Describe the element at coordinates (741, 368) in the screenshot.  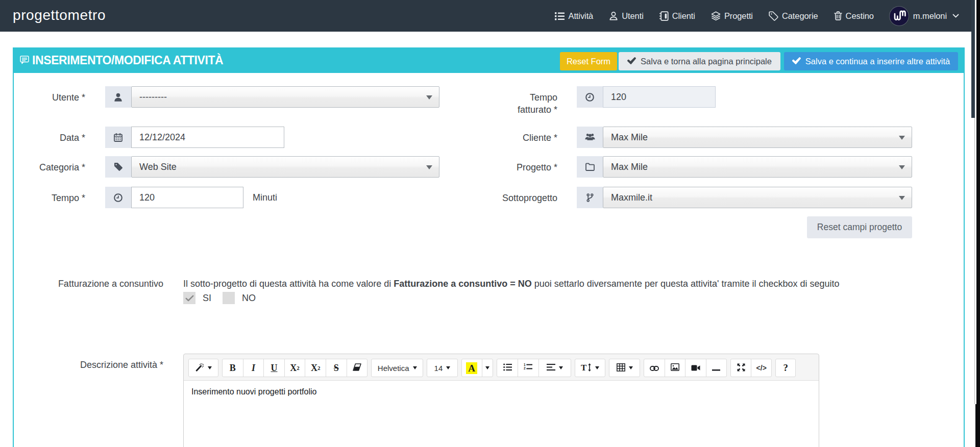
I see `fullscreen-button` at that location.